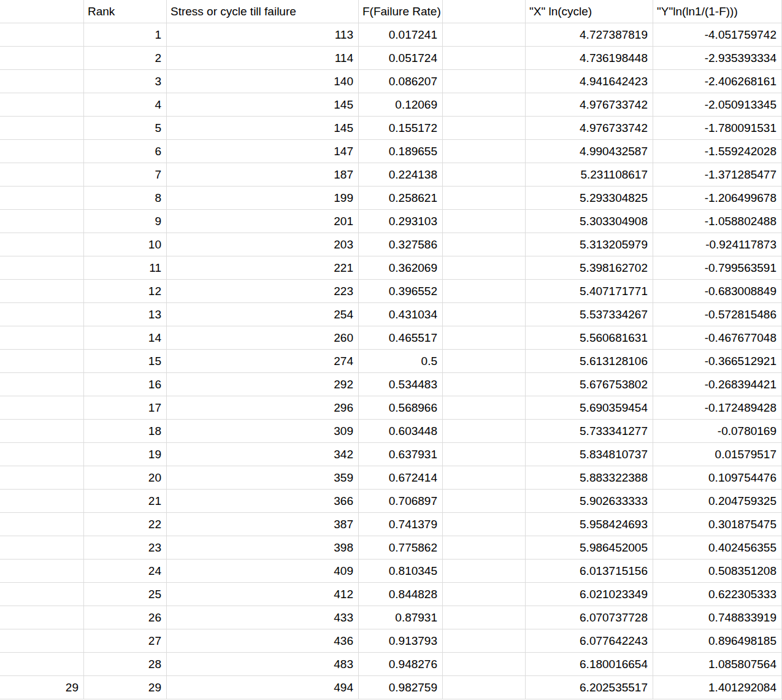 The width and height of the screenshot is (782, 700). I want to click on cell-failure-rate: 0.017241, so click(401, 35).